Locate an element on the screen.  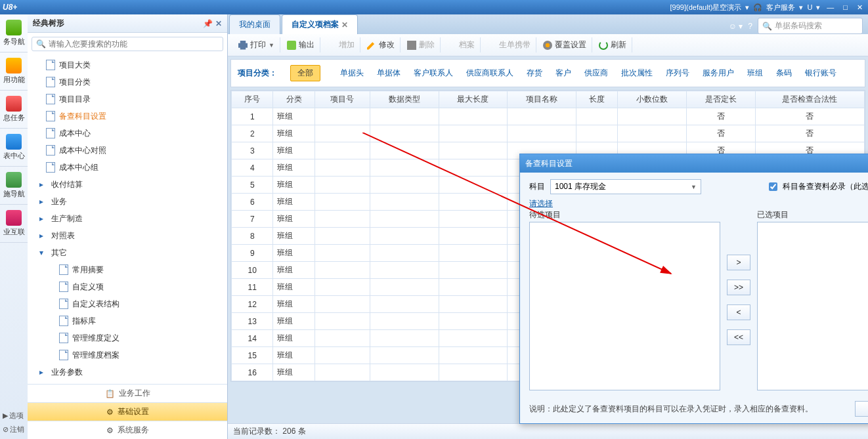
tree-node: 自定义项 is located at coordinates (127, 287).